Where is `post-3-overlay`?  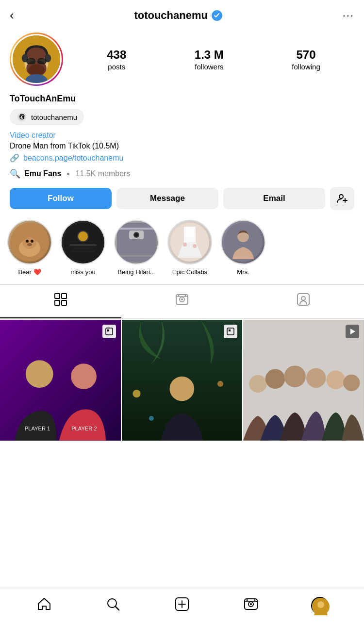 post-3-overlay is located at coordinates (352, 331).